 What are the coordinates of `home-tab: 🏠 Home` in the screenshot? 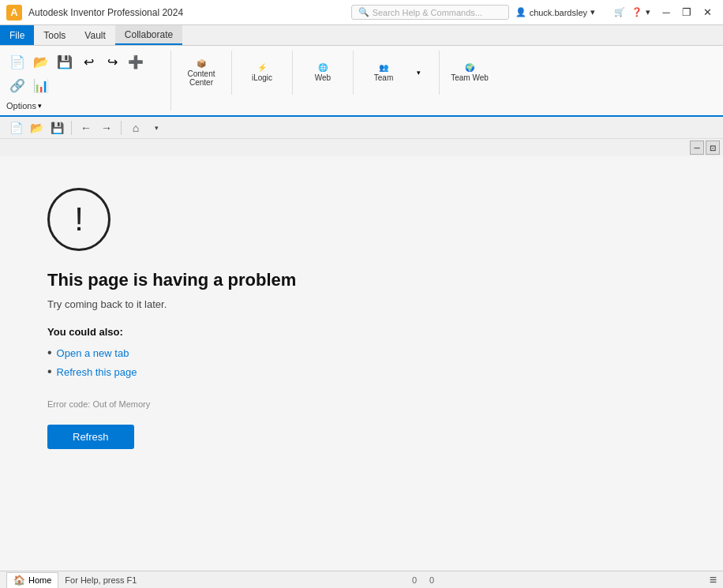 It's located at (32, 580).